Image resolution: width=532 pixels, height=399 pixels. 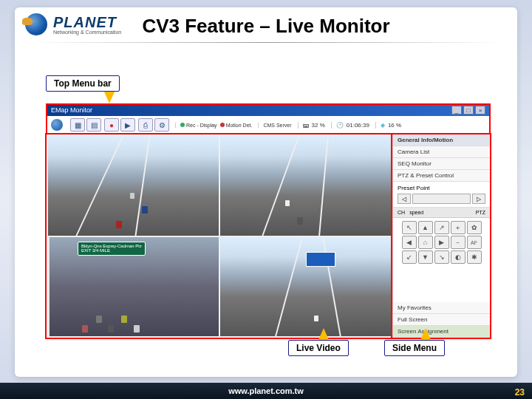 What do you see at coordinates (479, 199) in the screenshot?
I see `preset-next-button: ▷` at bounding box center [479, 199].